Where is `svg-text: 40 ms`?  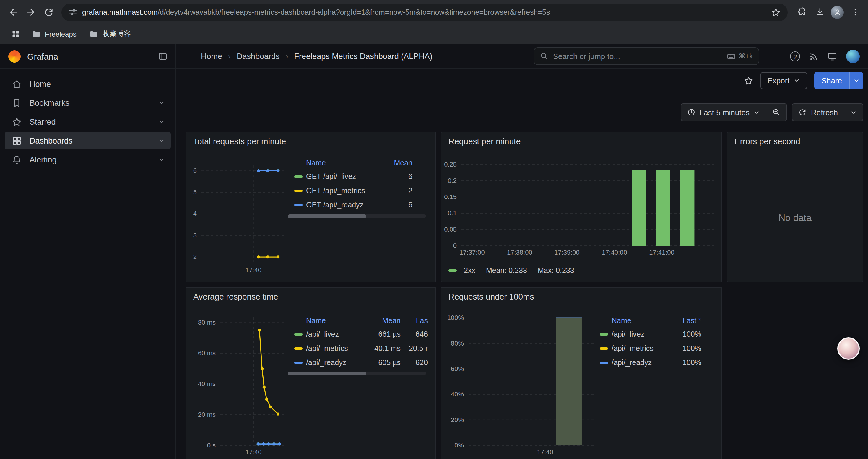
svg-text: 40 ms is located at coordinates (207, 384).